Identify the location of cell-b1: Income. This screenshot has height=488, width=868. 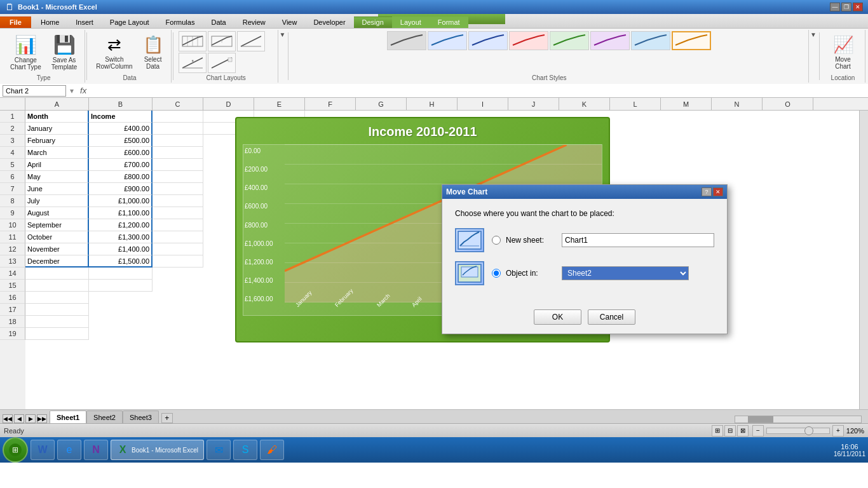
(121, 117).